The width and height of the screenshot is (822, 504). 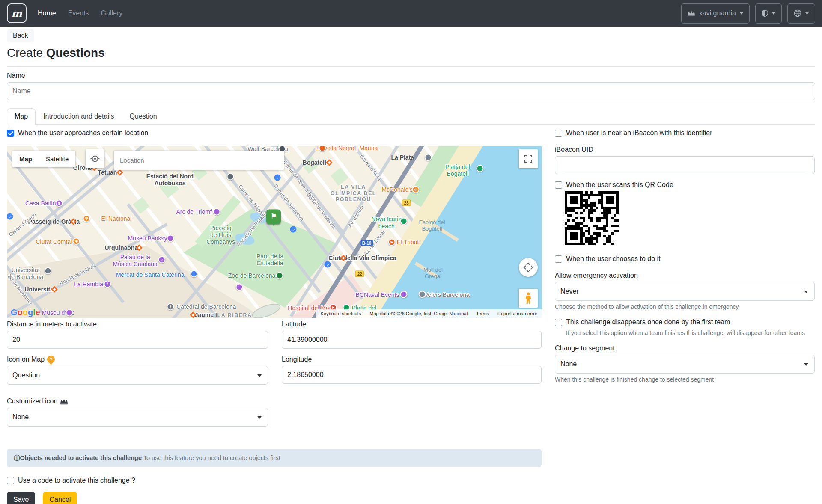 What do you see at coordinates (64, 401) in the screenshot?
I see `crown-icon` at bounding box center [64, 401].